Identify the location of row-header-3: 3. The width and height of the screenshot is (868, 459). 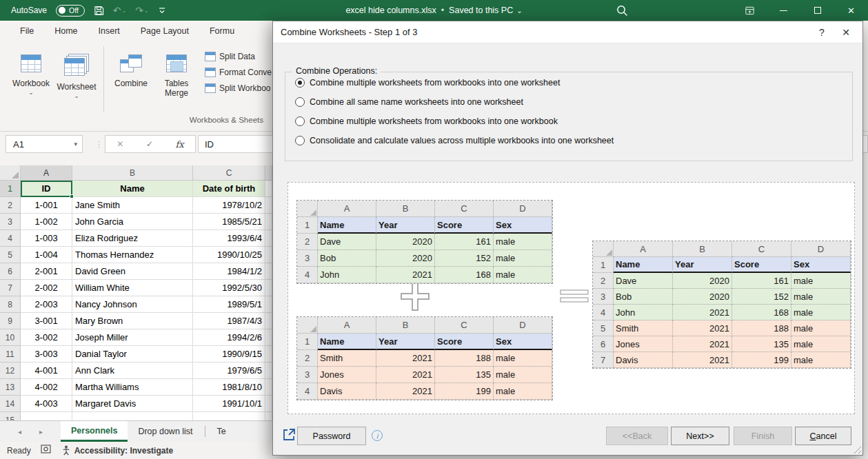
(10, 222).